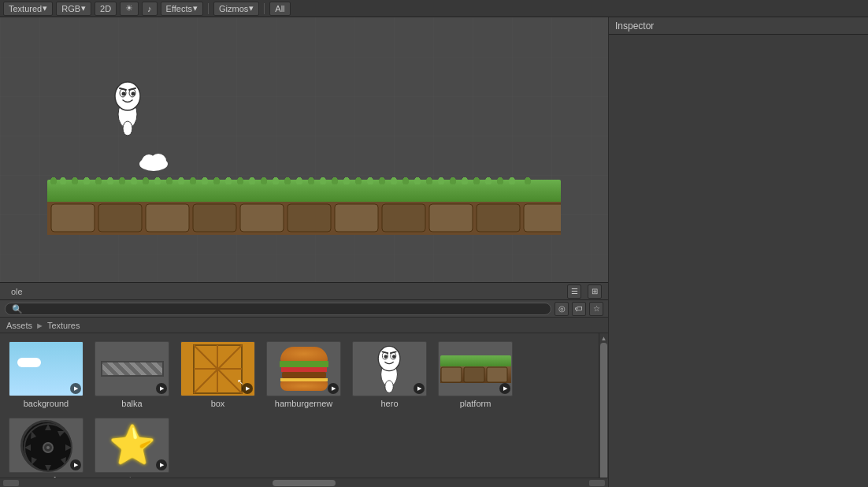 The width and height of the screenshot is (868, 487). What do you see at coordinates (64, 325) in the screenshot?
I see `breadcrumb-textures: Textures` at bounding box center [64, 325].